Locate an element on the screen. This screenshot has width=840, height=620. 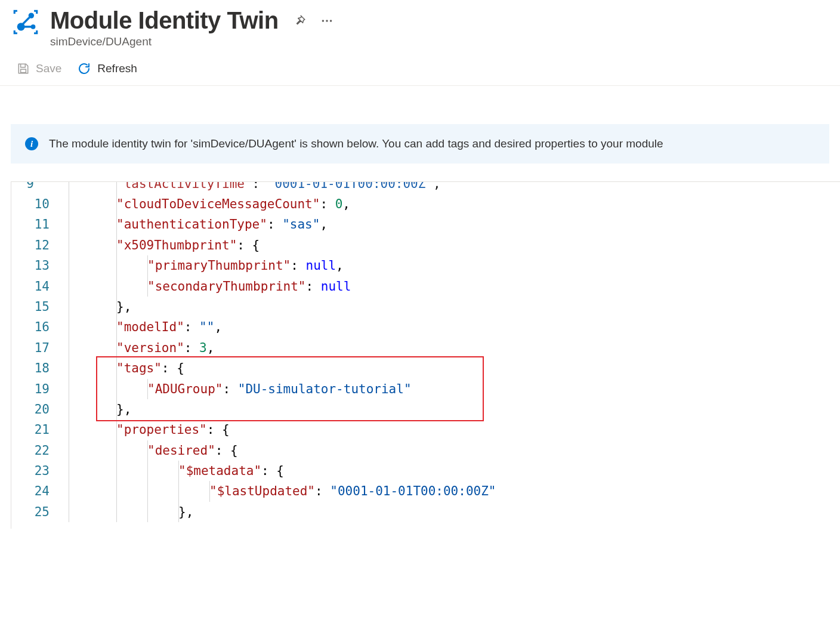
module-twin-icon is located at coordinates (26, 22).